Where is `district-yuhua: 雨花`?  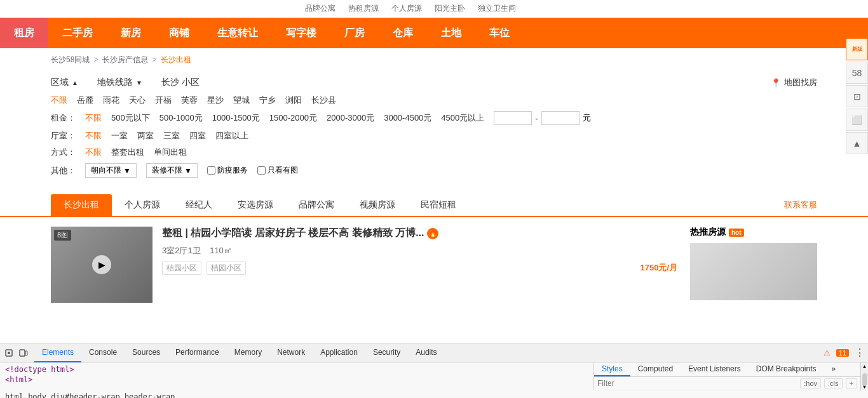 district-yuhua: 雨花 is located at coordinates (111, 100).